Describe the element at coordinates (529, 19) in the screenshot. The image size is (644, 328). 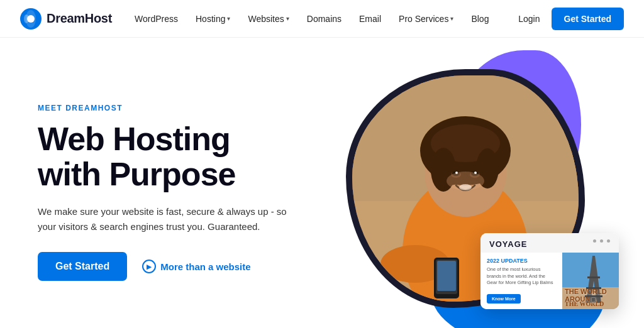
I see `login-button: Login` at that location.